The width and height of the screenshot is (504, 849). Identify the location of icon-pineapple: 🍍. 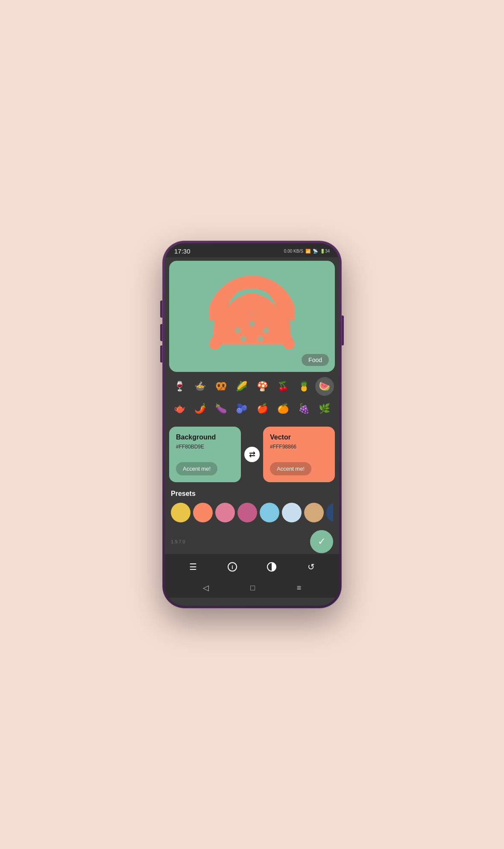
(304, 386).